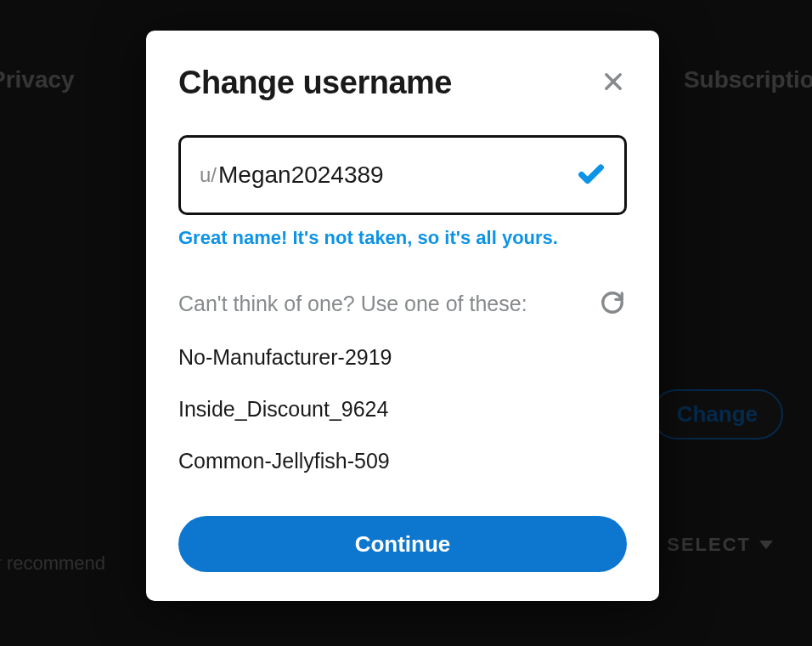 The image size is (812, 646). Describe the element at coordinates (613, 82) in the screenshot. I see `close-button` at that location.